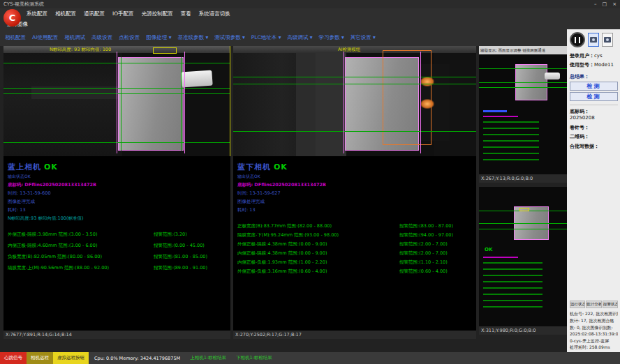  Describe the element at coordinates (37, 14) in the screenshot. I see `menu-item: 系统配置` at that location.